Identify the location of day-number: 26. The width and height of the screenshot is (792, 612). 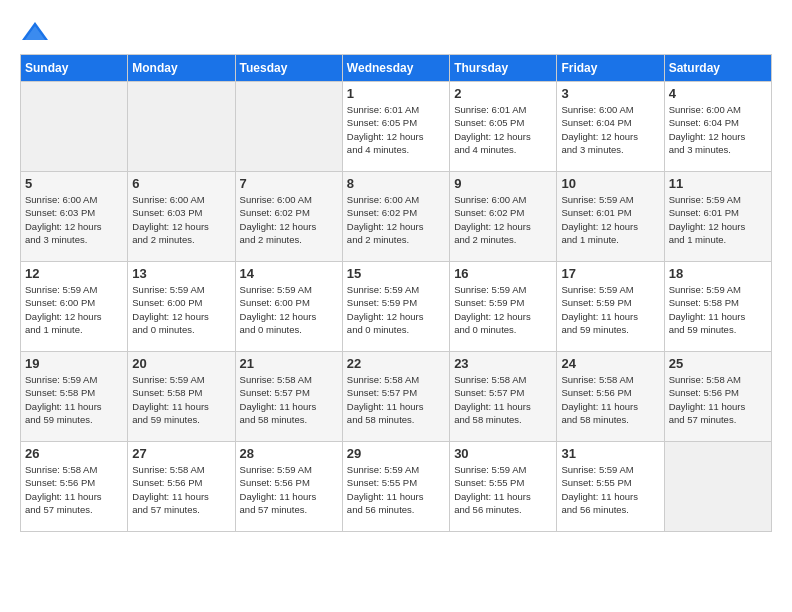
(74, 454).